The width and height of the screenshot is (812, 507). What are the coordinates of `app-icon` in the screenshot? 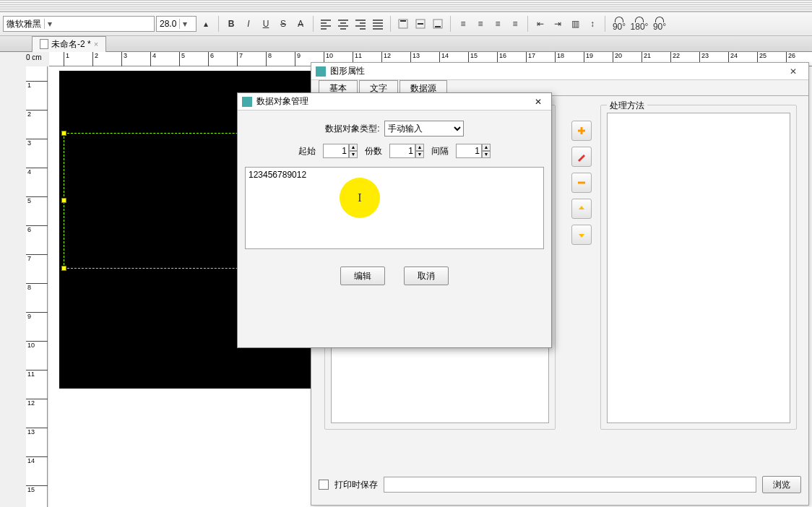 It's located at (247, 102).